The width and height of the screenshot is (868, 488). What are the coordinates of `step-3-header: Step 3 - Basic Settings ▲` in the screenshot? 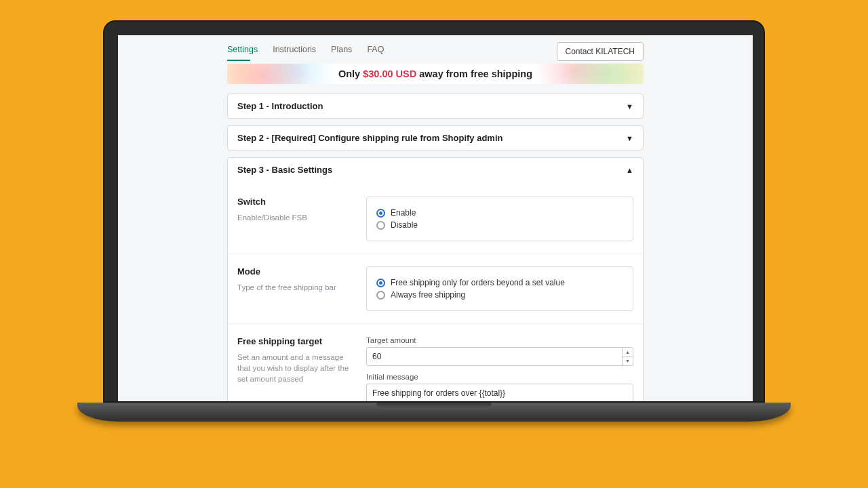 It's located at (435, 169).